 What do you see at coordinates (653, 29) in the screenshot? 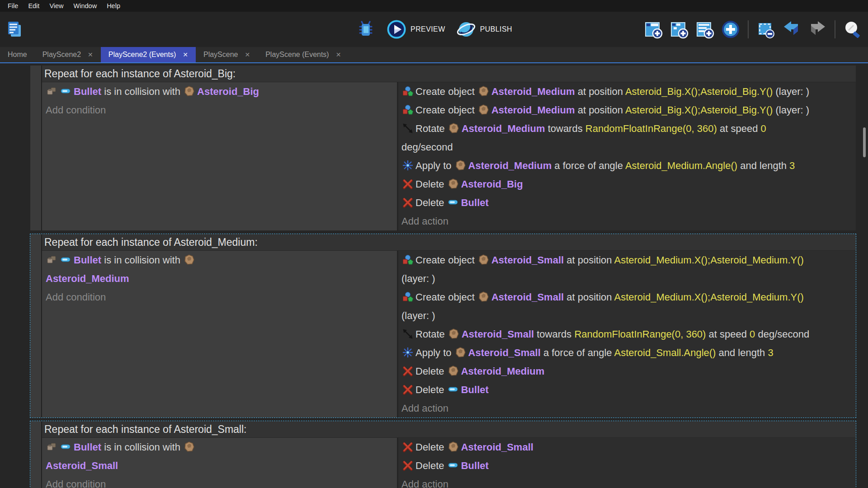
I see `add-event-button` at bounding box center [653, 29].